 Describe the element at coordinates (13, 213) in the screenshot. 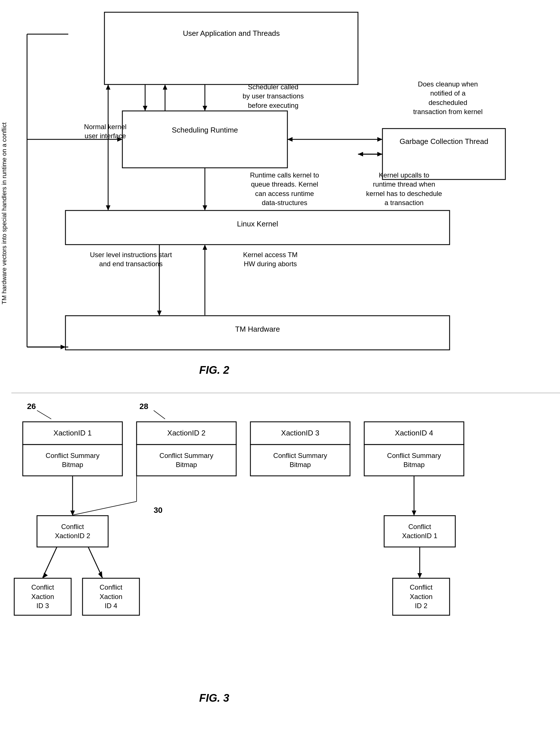

I see `tm-hardware-vectors-label: TM hardware vectors into special handler…` at that location.